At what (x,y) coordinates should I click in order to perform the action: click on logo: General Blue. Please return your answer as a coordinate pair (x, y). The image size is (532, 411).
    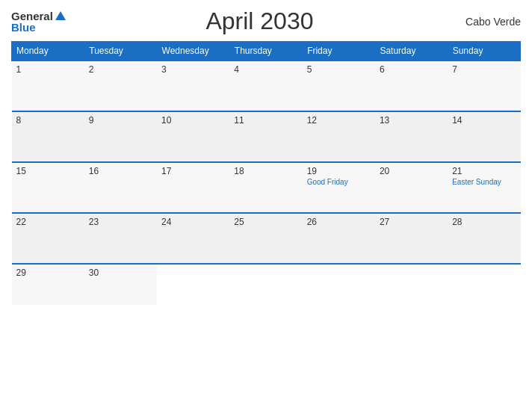
    Looking at the image, I should click on (39, 22).